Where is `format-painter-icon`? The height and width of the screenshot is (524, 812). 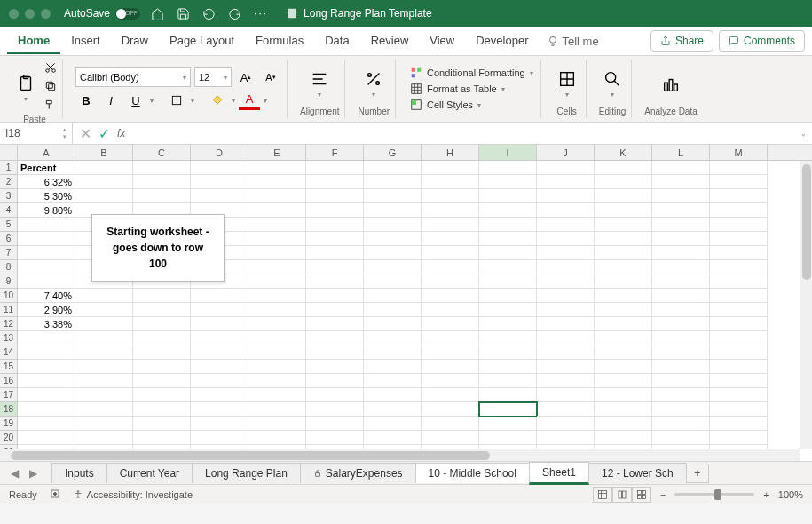 format-painter-icon is located at coordinates (51, 107).